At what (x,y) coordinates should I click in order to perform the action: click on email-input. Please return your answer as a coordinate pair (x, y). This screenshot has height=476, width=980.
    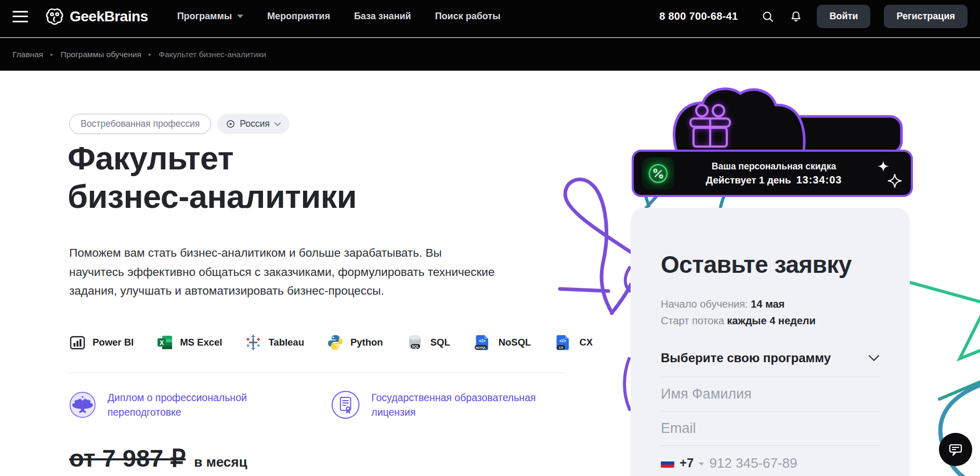
    Looking at the image, I should click on (770, 428).